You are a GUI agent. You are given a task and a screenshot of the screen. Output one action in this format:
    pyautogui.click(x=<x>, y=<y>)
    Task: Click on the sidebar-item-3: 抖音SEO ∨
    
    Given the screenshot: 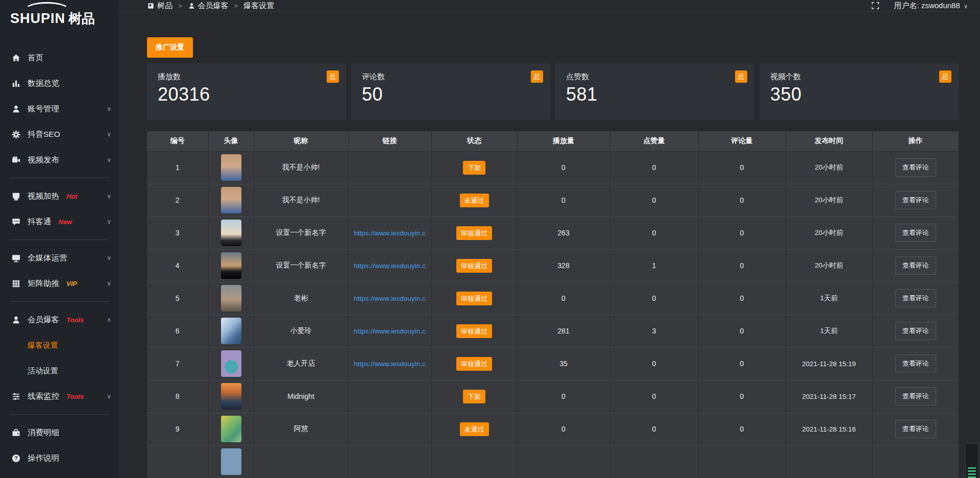 What is the action you would take?
    pyautogui.click(x=59, y=134)
    